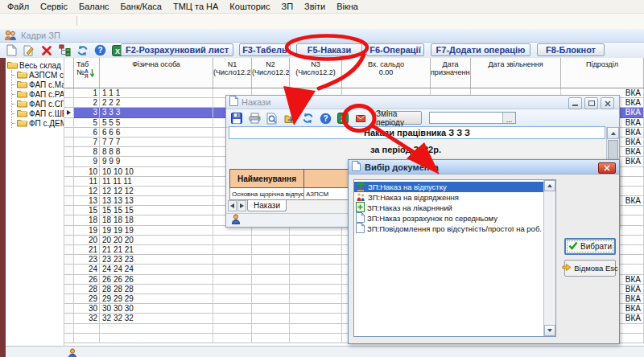  I want to click on column-header-n1: N1 (Число12.2), so click(233, 72).